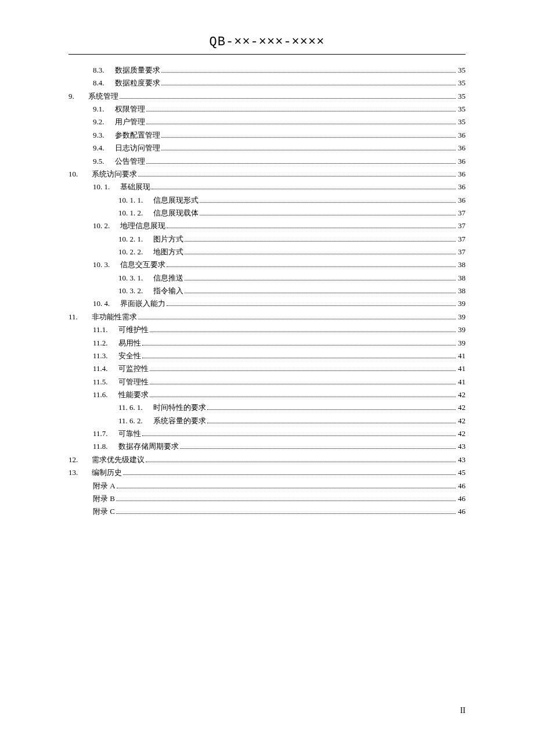  I want to click on toc-entry-number: 8.4., so click(99, 83).